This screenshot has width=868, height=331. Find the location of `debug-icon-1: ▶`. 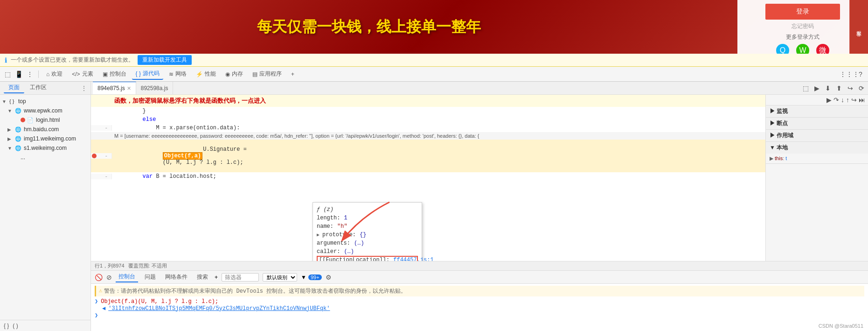

debug-icon-1: ▶ is located at coordinates (829, 100).